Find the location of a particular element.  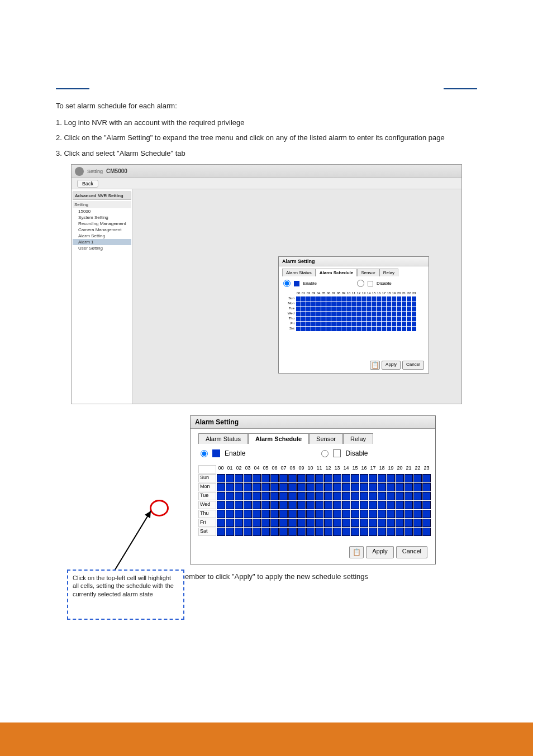

enable-swatch is located at coordinates (297, 284).